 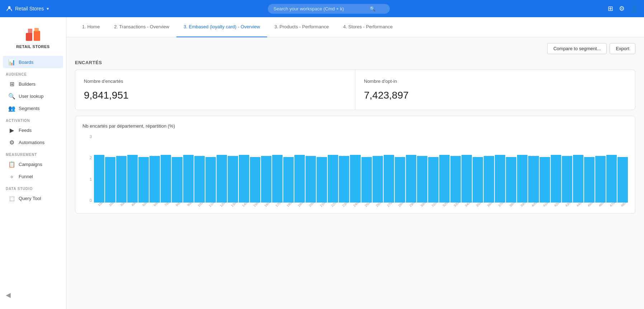 What do you see at coordinates (26, 62) in the screenshot?
I see `sidebar-boards-label: Boards` at bounding box center [26, 62].